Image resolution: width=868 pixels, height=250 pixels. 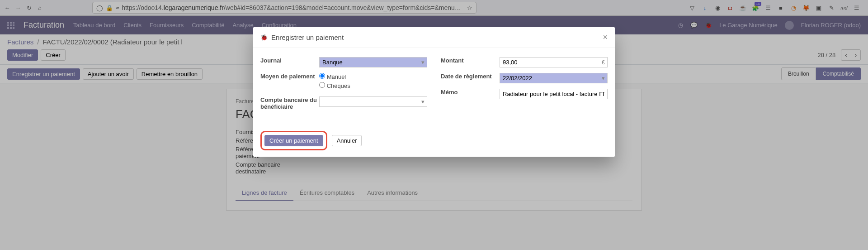 I want to click on label-modal-bank: Compte bancaire du bénéficiaire, so click(x=290, y=103).